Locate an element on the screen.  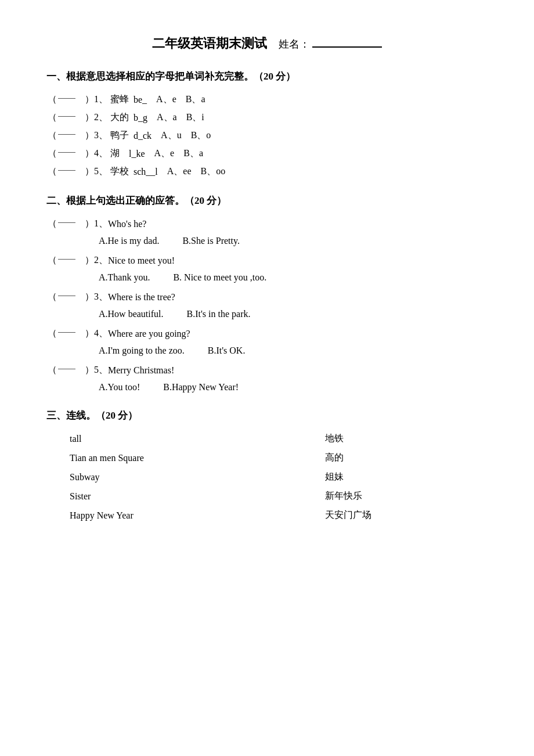
list-item: （ ）5、 Merry Christmas! A.You too! B.Happ… is located at coordinates (267, 379).